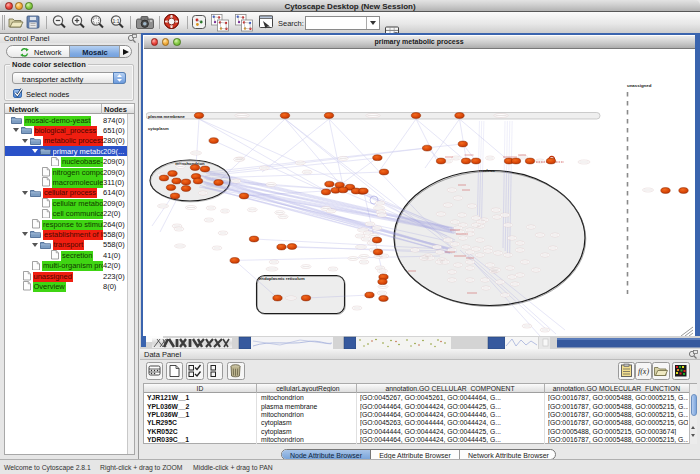 This screenshot has width=700, height=474. What do you see at coordinates (166, 116) in the screenshot?
I see `svg-text: plasma membrane` at bounding box center [166, 116].